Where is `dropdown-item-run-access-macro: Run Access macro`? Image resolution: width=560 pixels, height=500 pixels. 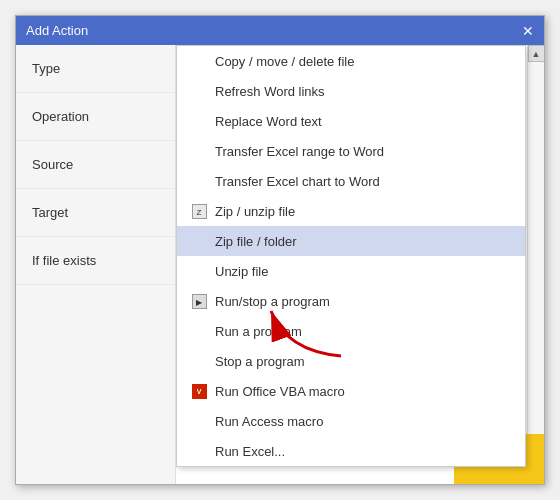
dropdown-item-run-access-macro: Run Access macro is located at coordinates (351, 421).